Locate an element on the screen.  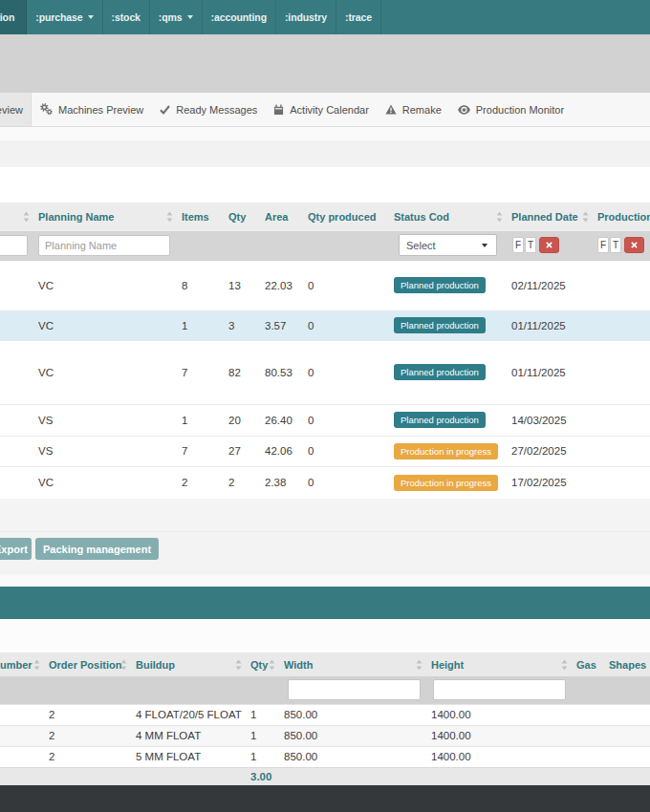
status-select: Select is located at coordinates (447, 245).